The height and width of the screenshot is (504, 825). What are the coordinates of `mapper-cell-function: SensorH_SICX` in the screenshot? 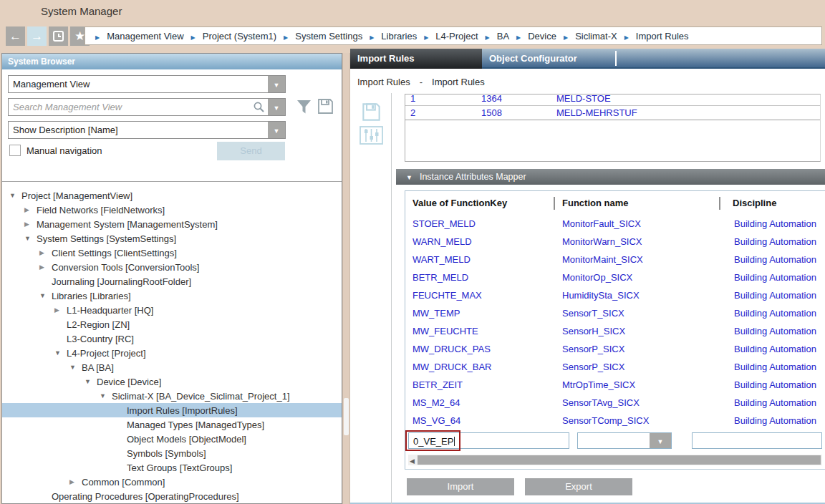 It's located at (637, 331).